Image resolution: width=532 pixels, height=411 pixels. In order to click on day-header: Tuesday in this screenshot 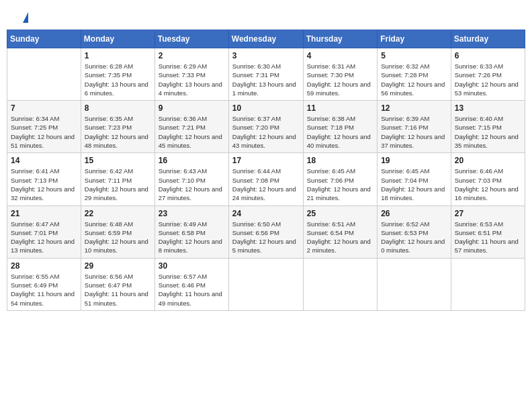, I will do `click(191, 39)`.